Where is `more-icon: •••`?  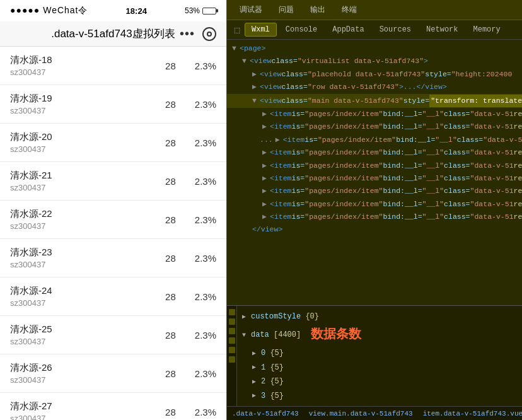
more-icon: ••• is located at coordinates (187, 34).